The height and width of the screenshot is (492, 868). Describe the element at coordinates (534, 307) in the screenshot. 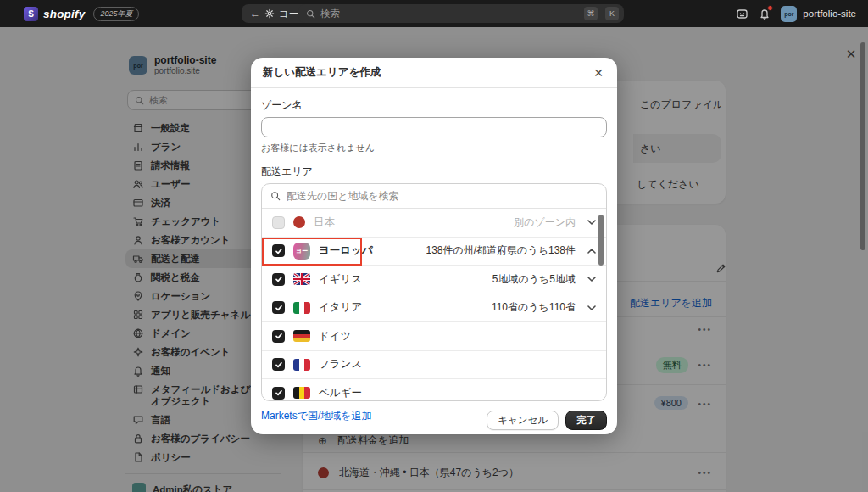

I see `country-selection-count: 110省のうち110省` at that location.